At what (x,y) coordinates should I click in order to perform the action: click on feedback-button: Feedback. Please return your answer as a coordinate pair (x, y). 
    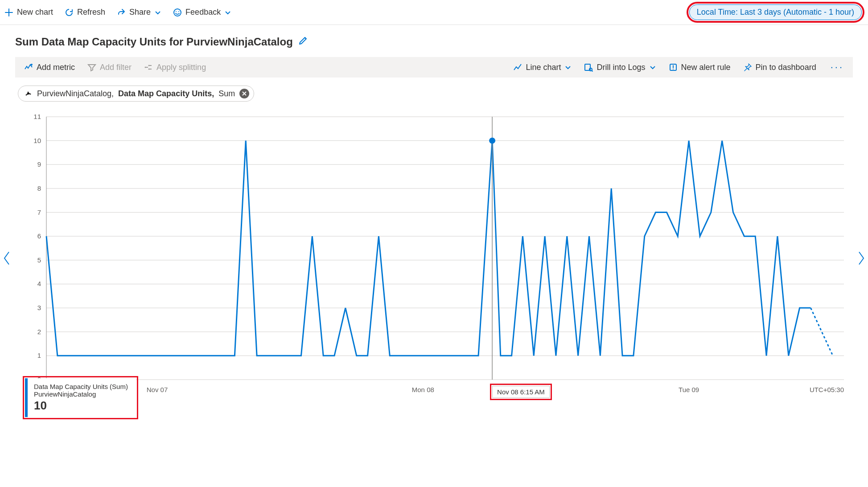
    Looking at the image, I should click on (202, 12).